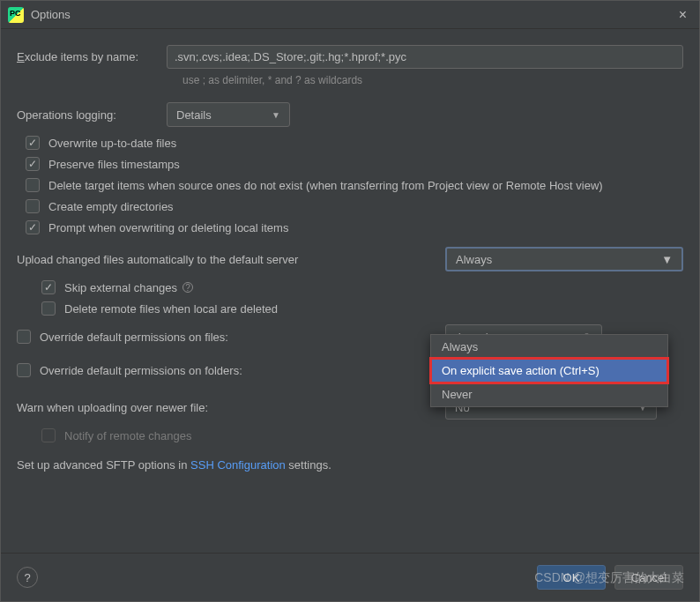  What do you see at coordinates (354, 206) in the screenshot?
I see `create-empty-row: Create empty directories` at bounding box center [354, 206].